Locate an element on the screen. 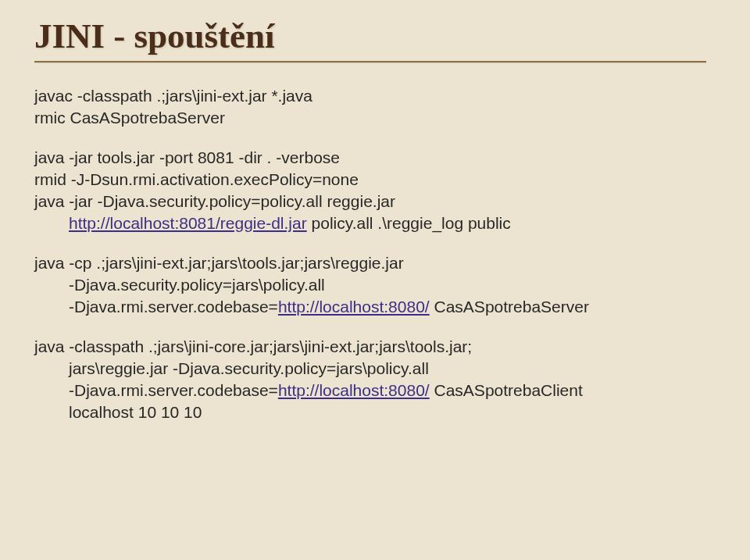  paragraph-4: java -classpath .;jars\jini-core.jar;jar… is located at coordinates (377, 380).